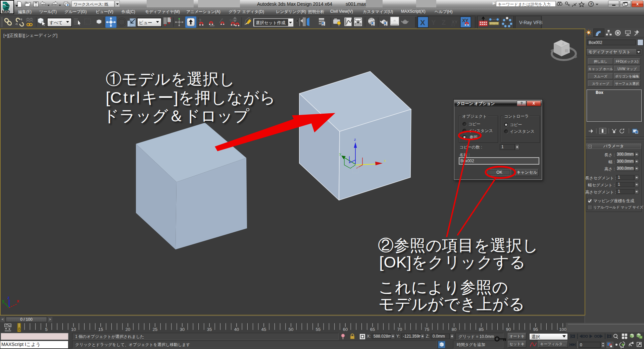 Image resolution: width=644 pixels, height=349 pixels. What do you see at coordinates (400, 329) in the screenshot?
I see `svg-text: 70` at bounding box center [400, 329].